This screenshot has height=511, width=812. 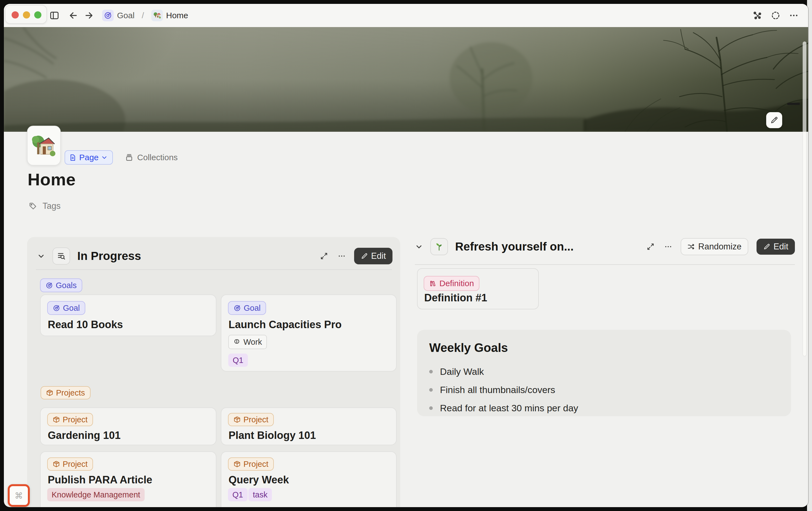 I want to click on scrollbar-thumb, so click(x=805, y=199).